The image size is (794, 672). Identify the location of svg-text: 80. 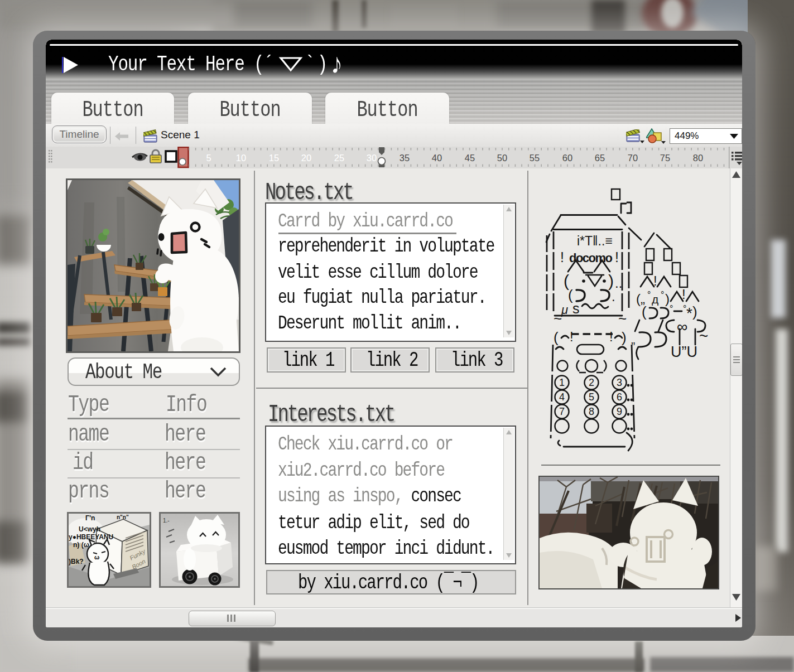
(698, 158).